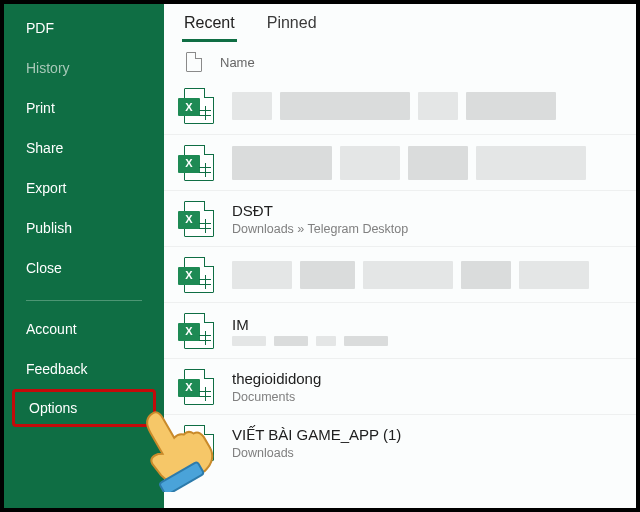 Image resolution: width=640 pixels, height=512 pixels. I want to click on tab-recent: Recent, so click(210, 26).